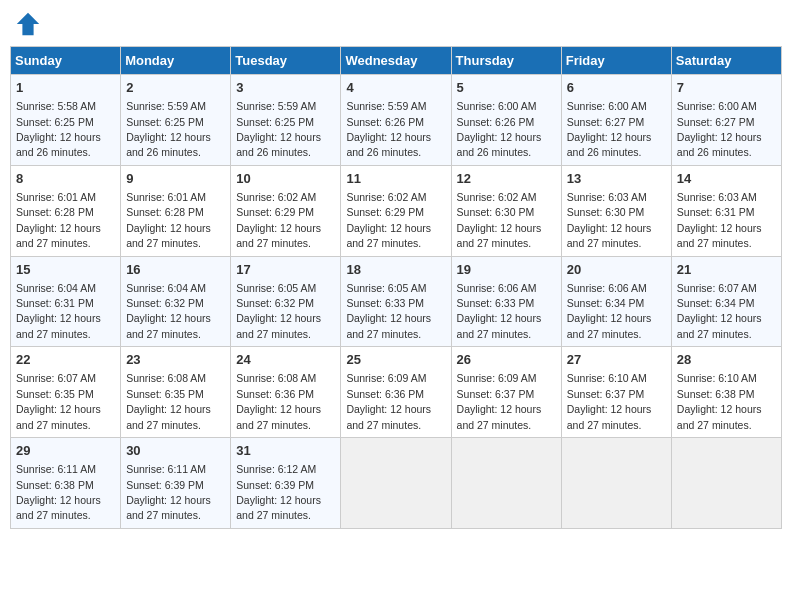  Describe the element at coordinates (66, 88) in the screenshot. I see `day-number: 1` at that location.